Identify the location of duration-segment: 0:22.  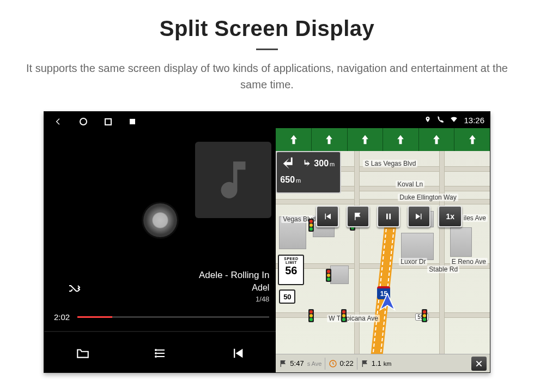
(341, 364).